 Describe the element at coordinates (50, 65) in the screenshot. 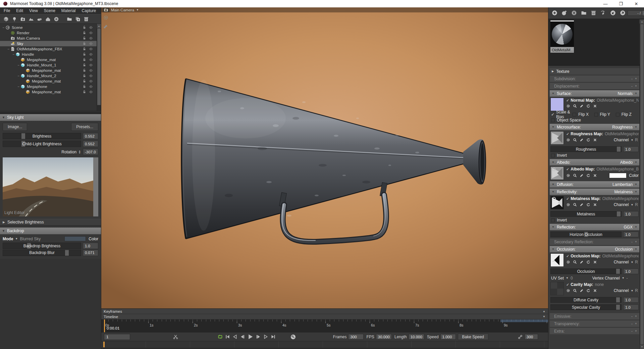

I see `tree-row-handle-mount-1: −Handle_Mount_1` at that location.